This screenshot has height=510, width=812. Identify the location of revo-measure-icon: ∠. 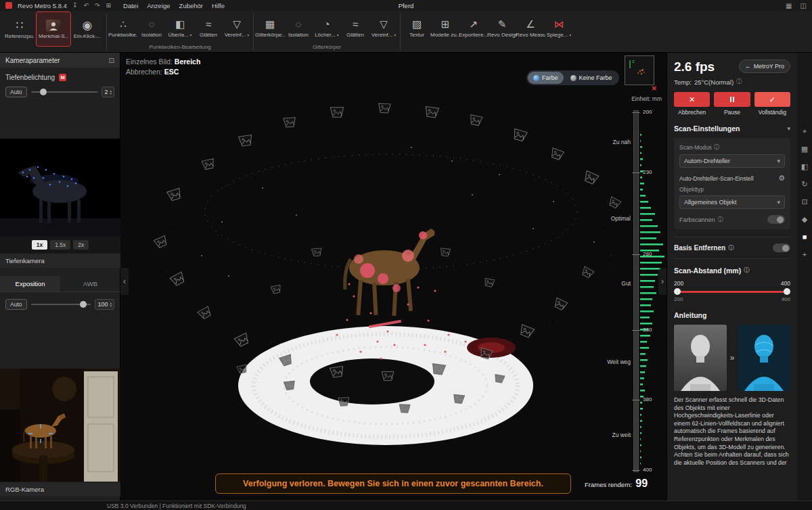
(531, 24).